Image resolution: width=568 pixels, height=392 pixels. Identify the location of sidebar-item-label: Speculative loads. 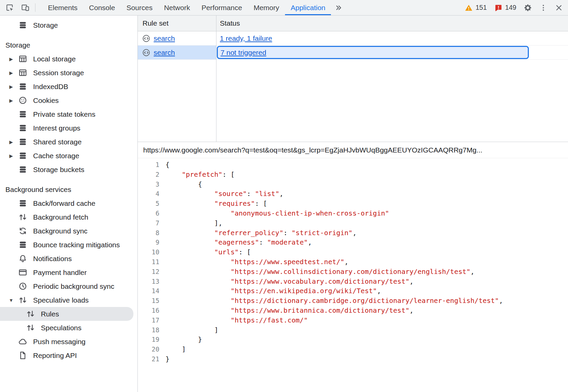
(61, 300).